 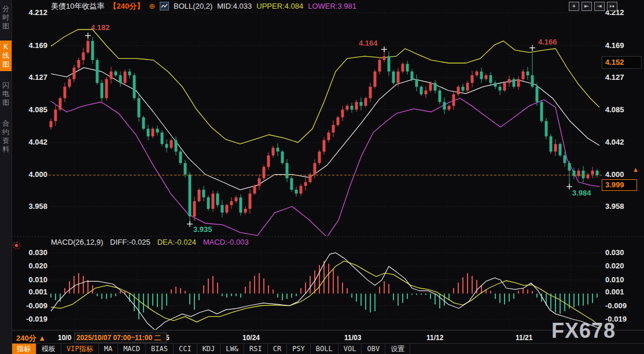 I want to click on expand-axis-icon: ⇥, so click(x=599, y=6).